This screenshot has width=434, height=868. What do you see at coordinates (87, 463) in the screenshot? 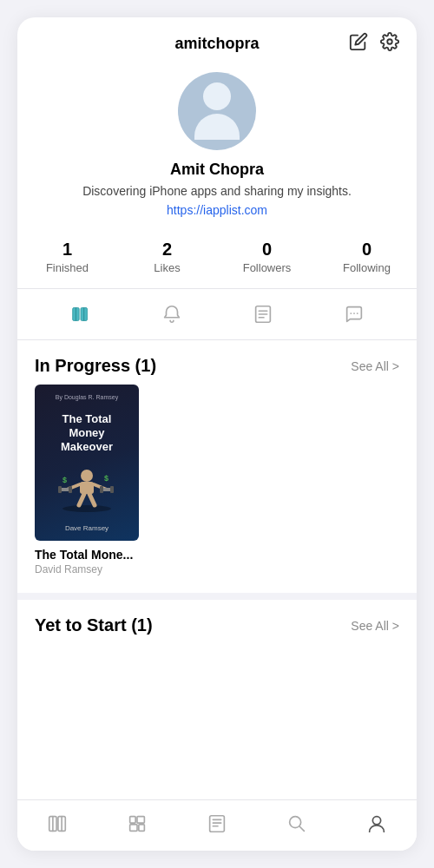
I see `book-cover-content: By Douglas R. Ramsey The TotalMoneyMakeo…` at bounding box center [87, 463].